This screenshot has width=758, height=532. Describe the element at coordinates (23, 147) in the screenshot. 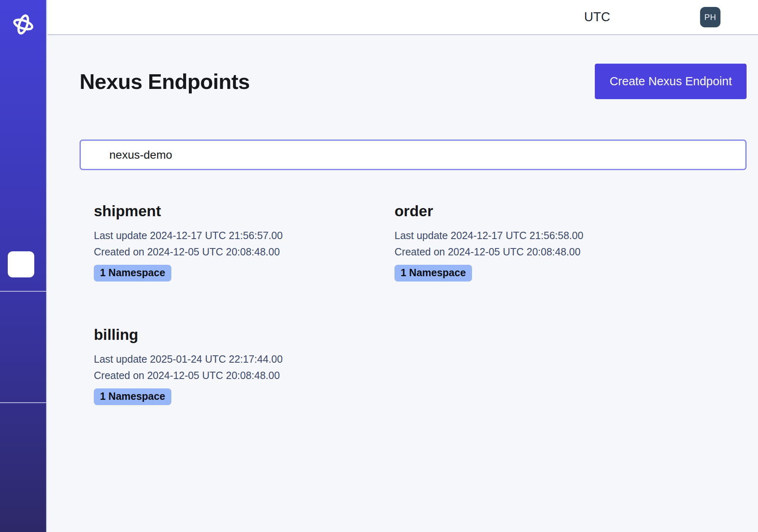

I see `sidebar-item-schedules` at that location.